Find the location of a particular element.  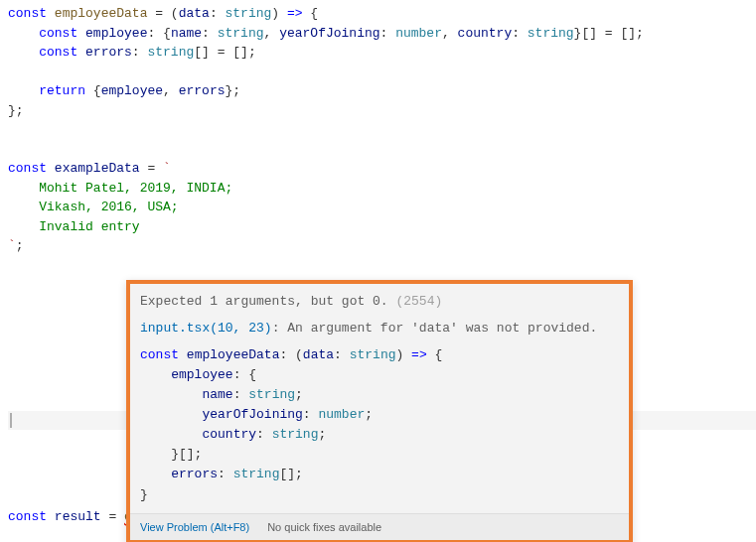

code-line: Mohit Patel, 2019, INDIA; is located at coordinates (381, 189).